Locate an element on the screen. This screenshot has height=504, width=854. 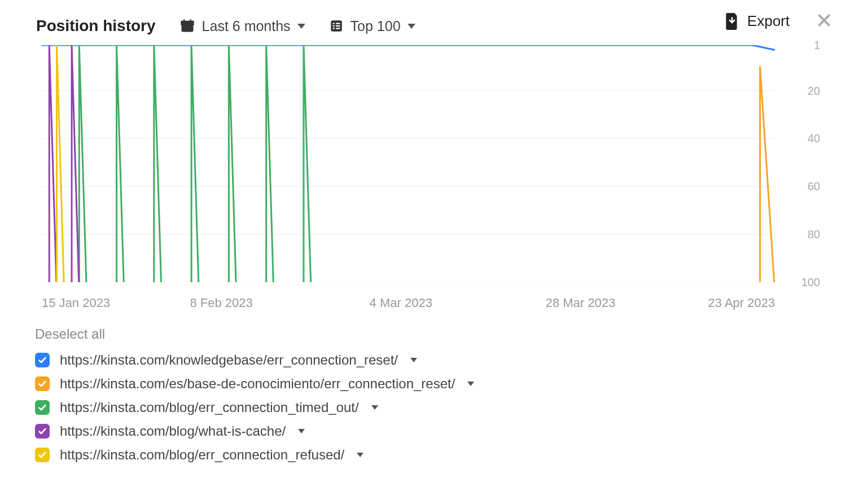
legend-url: https://kinsta.com/blog/err_connection_r… is located at coordinates (202, 455).